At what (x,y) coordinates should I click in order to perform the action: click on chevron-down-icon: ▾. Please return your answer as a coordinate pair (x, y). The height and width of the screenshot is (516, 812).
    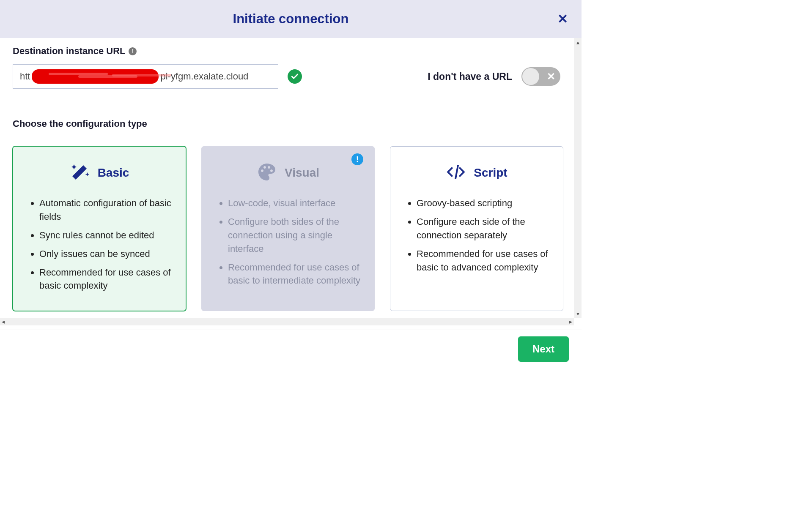
    Looking at the image, I should click on (578, 314).